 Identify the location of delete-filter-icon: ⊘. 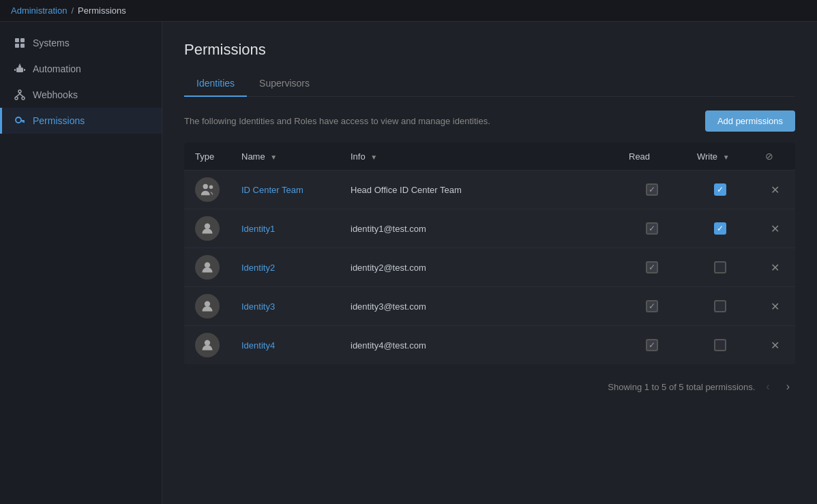
(769, 156).